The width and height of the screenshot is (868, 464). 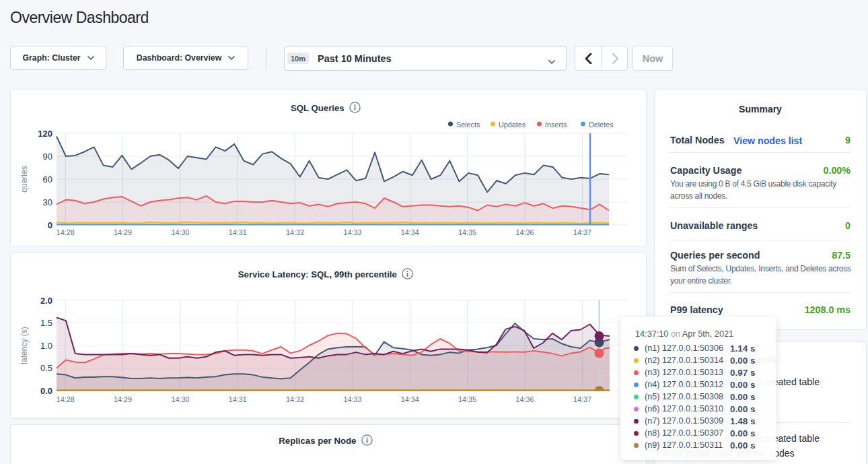 What do you see at coordinates (46, 323) in the screenshot?
I see `svg-text: 1.5` at bounding box center [46, 323].